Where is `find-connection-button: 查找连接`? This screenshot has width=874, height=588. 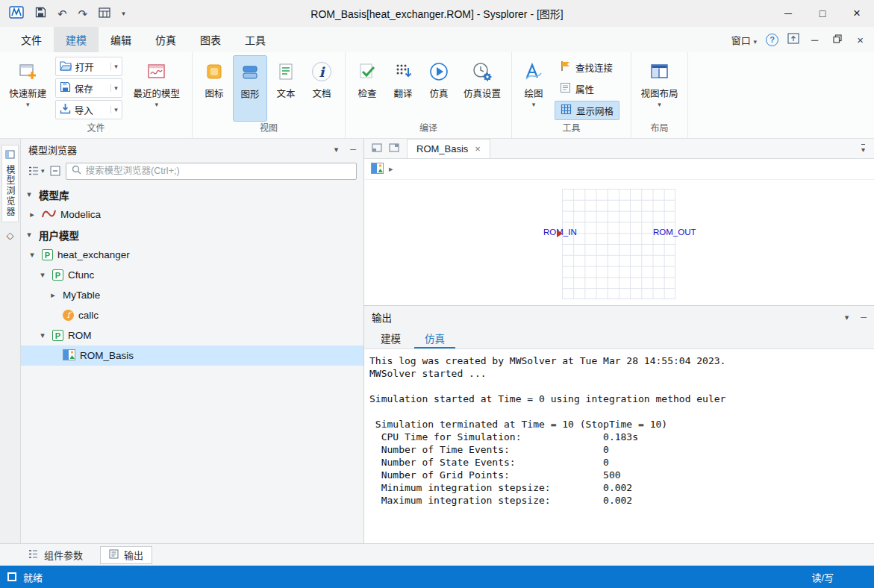
find-connection-button: 查找连接 is located at coordinates (587, 67).